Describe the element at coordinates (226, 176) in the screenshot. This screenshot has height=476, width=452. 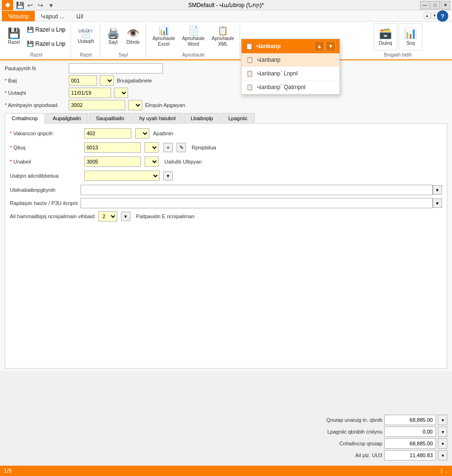
I see `ataypd-row: Uiabpn ailcnilibbeiiua ▾` at that location.